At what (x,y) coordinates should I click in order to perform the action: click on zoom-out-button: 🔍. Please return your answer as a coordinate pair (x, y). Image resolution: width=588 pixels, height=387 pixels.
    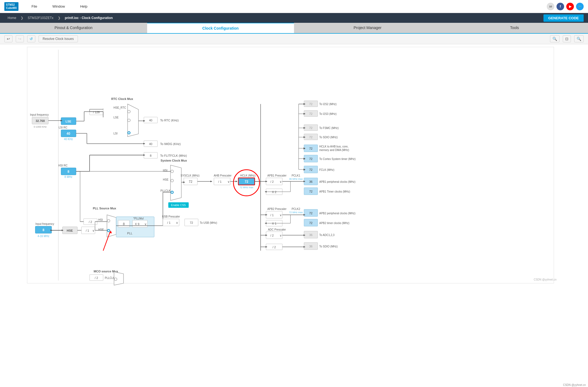
    Looking at the image, I should click on (579, 39).